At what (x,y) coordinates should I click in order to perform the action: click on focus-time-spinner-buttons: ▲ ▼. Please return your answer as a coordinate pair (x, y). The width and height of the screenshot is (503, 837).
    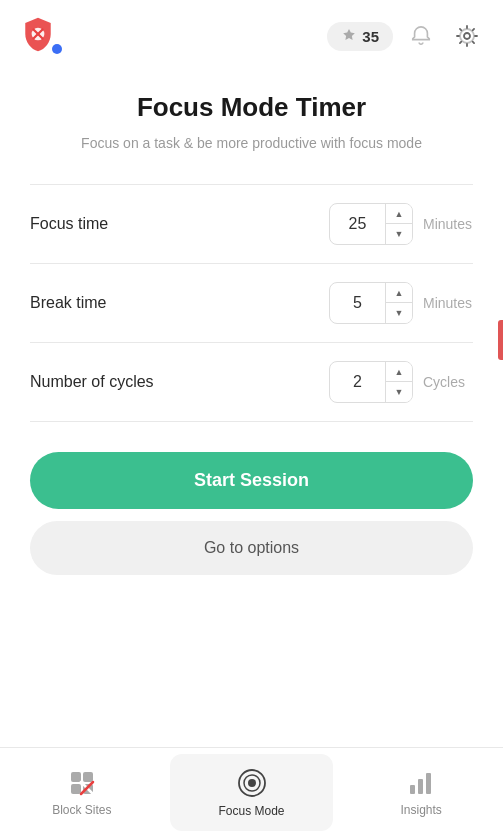
    Looking at the image, I should click on (398, 224).